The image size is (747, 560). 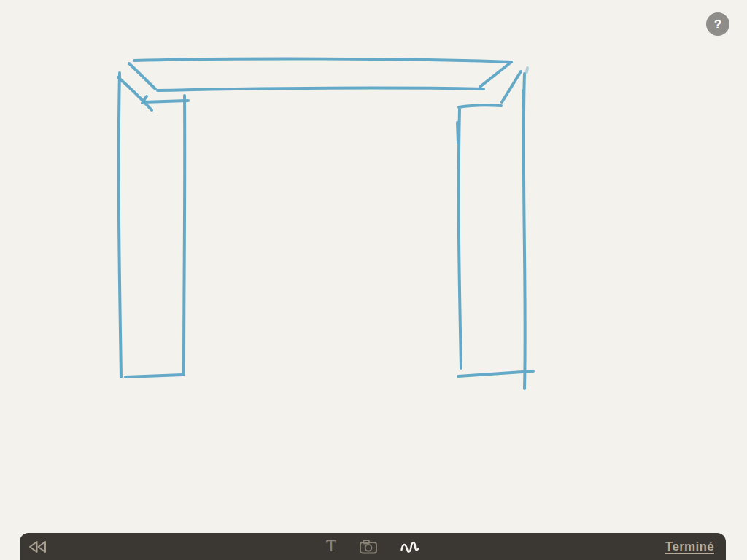 What do you see at coordinates (38, 547) in the screenshot?
I see `rewind-button` at bounding box center [38, 547].